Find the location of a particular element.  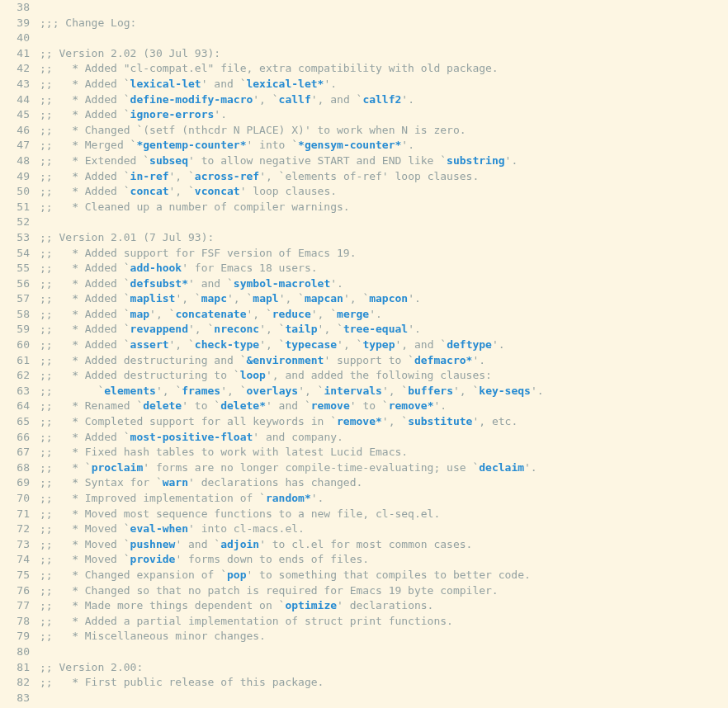

line-number: 65 is located at coordinates (20, 422).